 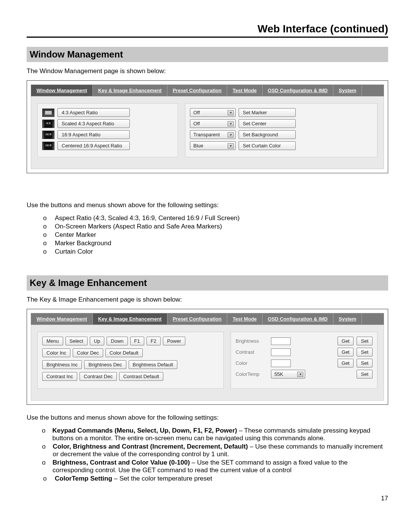 What do you see at coordinates (137, 341) in the screenshot?
I see `f1-button: F1` at bounding box center [137, 341].